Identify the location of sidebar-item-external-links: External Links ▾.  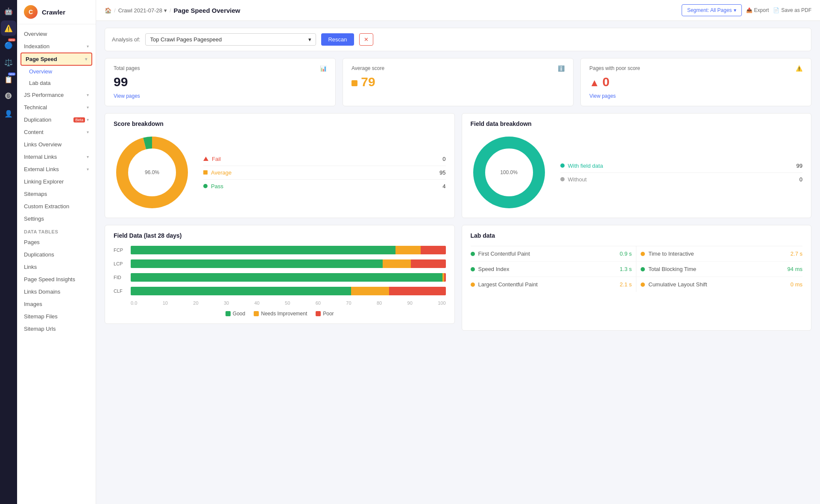
(56, 169).